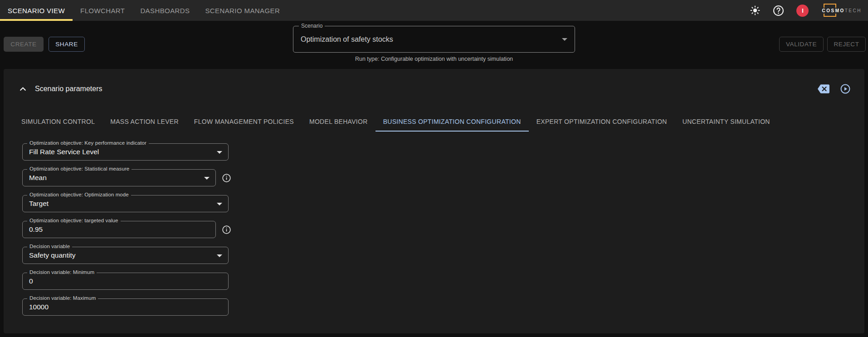 The image size is (868, 337). What do you see at coordinates (79, 169) in the screenshot?
I see `field-label: Optimization objective: Statistical meas…` at bounding box center [79, 169].